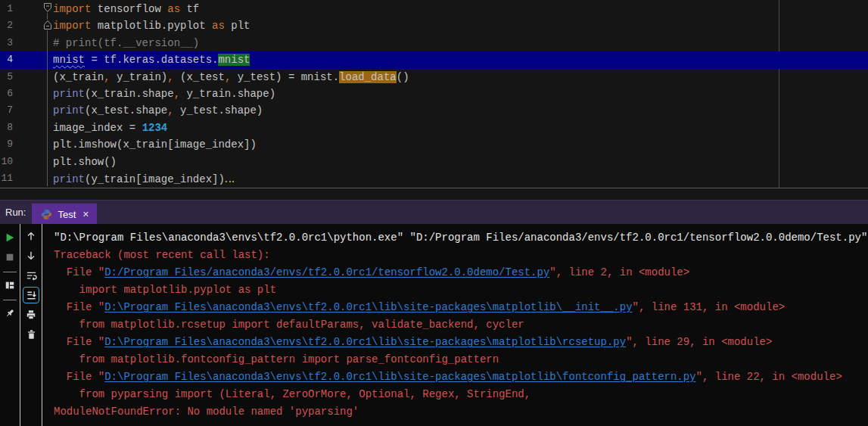  Describe the element at coordinates (31, 236) in the screenshot. I see `arrow-up-icon` at that location.